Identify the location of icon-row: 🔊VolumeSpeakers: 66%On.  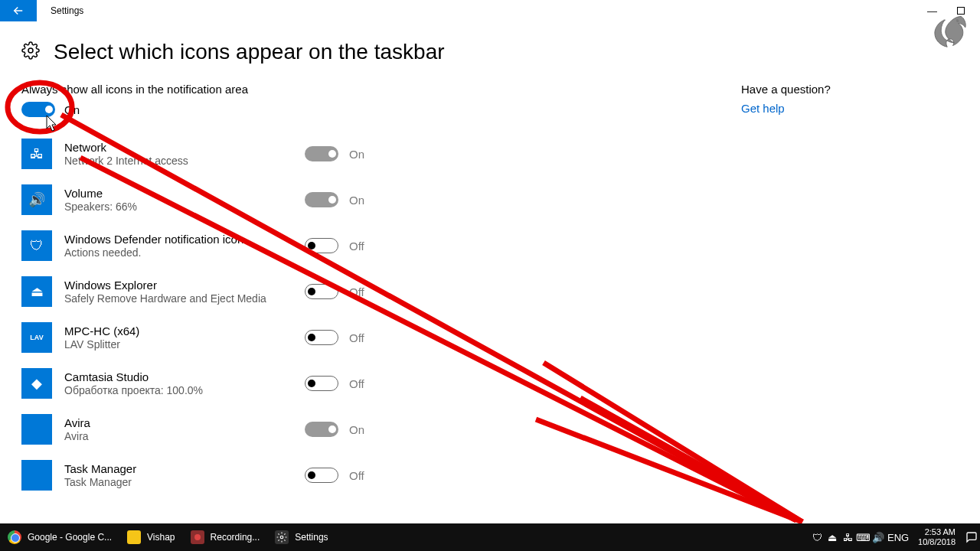
(266, 200).